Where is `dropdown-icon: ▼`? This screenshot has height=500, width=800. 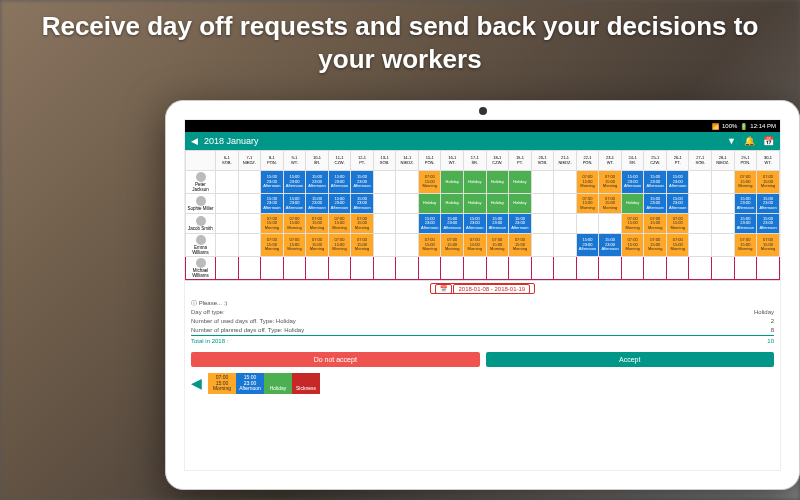 dropdown-icon: ▼ is located at coordinates (732, 141).